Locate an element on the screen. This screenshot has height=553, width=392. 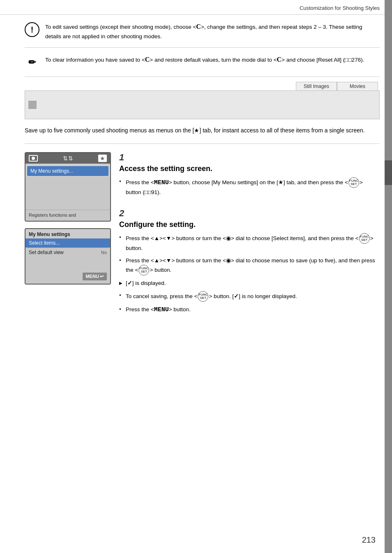
notice-1-text: To edit saved settings (except their sho… is located at coordinates (212, 31).